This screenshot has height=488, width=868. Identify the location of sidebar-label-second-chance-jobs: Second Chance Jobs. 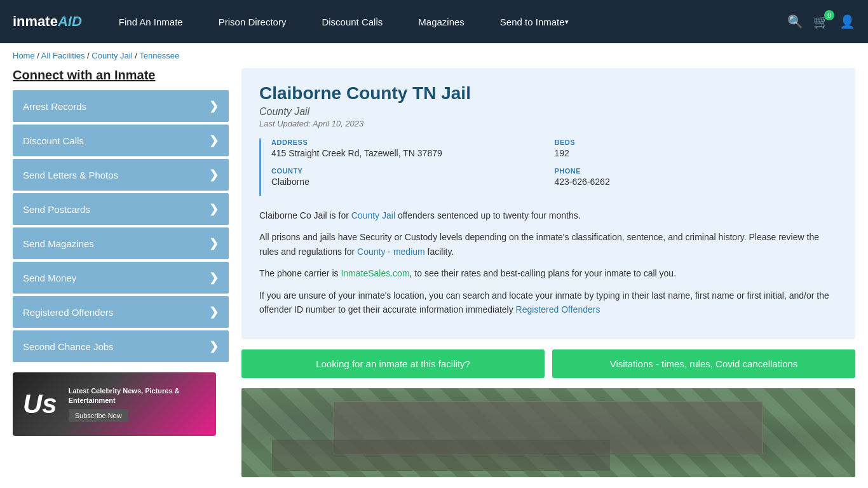
(69, 347).